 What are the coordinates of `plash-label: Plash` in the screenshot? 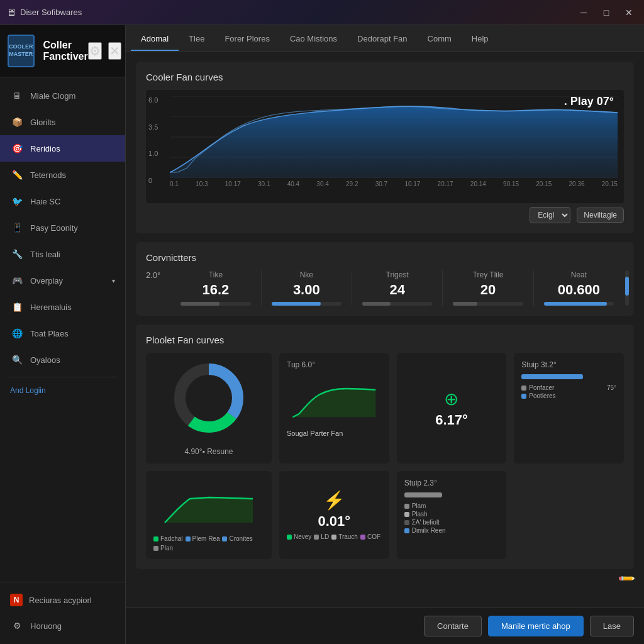 It's located at (420, 514).